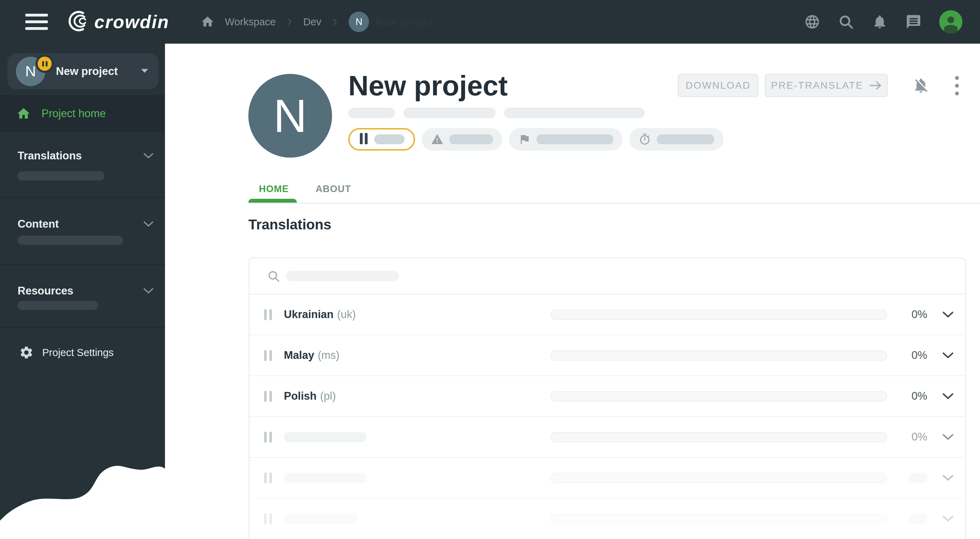 Image resolution: width=980 pixels, height=539 pixels. I want to click on tabs: HOME ABOUT, so click(305, 189).